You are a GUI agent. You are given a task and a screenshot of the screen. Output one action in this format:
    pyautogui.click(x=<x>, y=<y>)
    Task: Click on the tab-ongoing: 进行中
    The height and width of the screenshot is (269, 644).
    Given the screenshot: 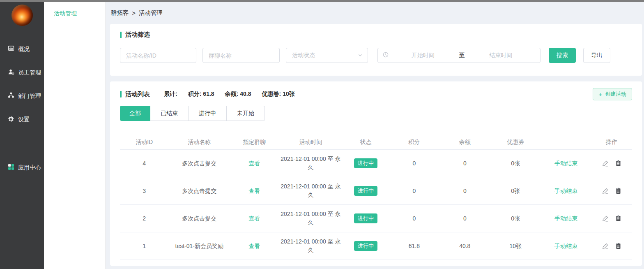 What is the action you would take?
    pyautogui.click(x=208, y=114)
    